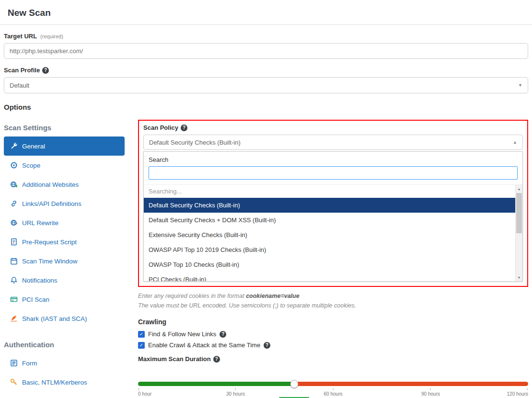 The height and width of the screenshot is (398, 532). I want to click on shark-icon, so click(13, 319).